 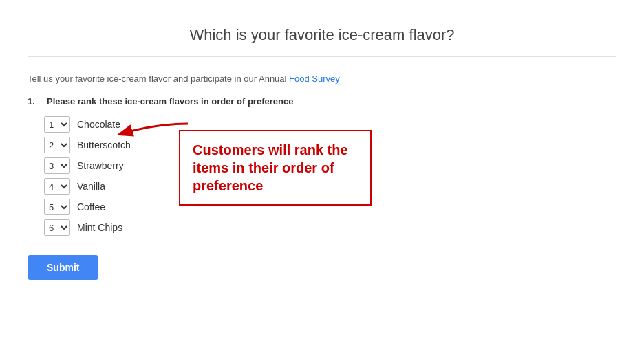 I want to click on flavor-name-4: Vanilla, so click(x=91, y=186).